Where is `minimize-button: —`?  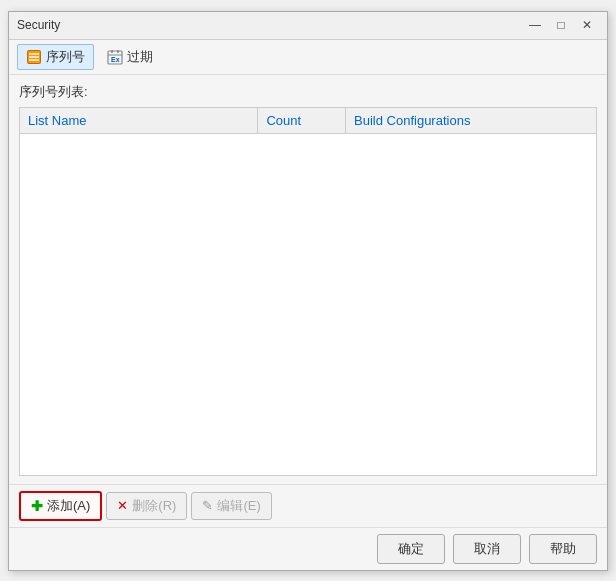
minimize-button: — is located at coordinates (535, 25).